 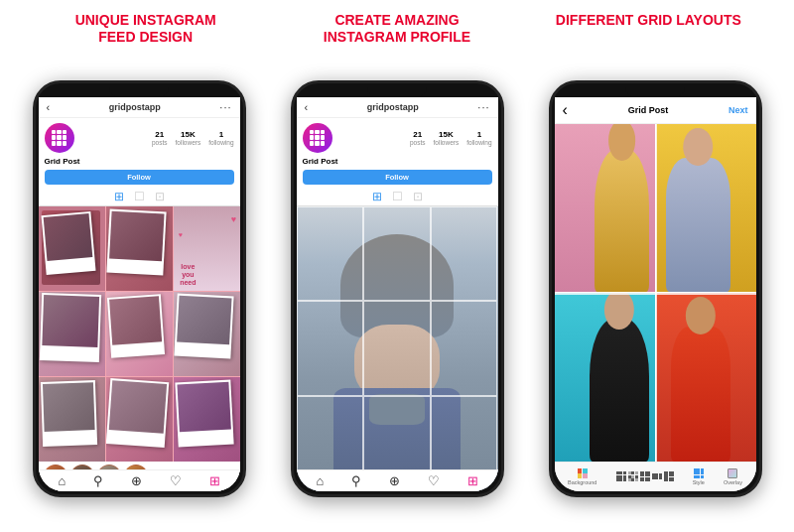 What do you see at coordinates (318, 138) in the screenshot?
I see `phone2-avatar-grid` at bounding box center [318, 138].